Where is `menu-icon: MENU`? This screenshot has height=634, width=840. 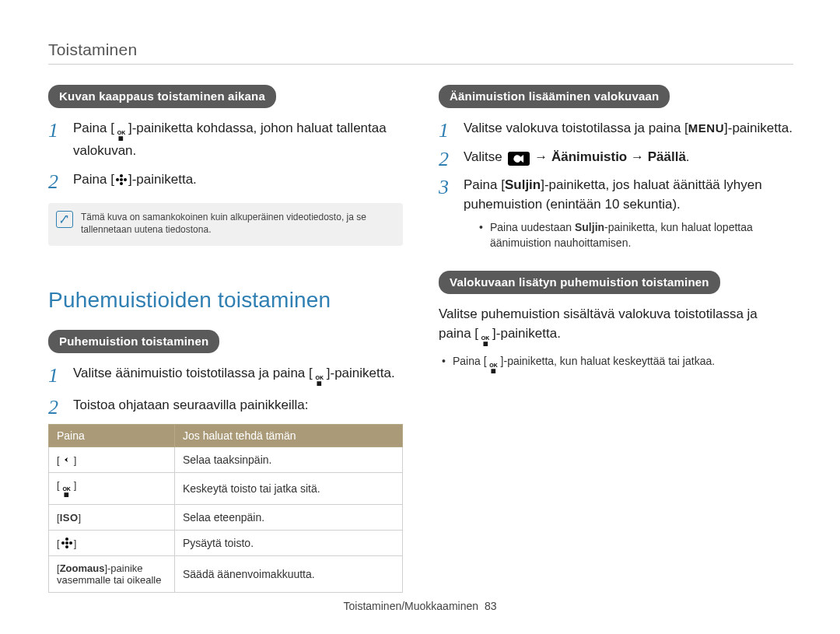 menu-icon: MENU is located at coordinates (706, 128).